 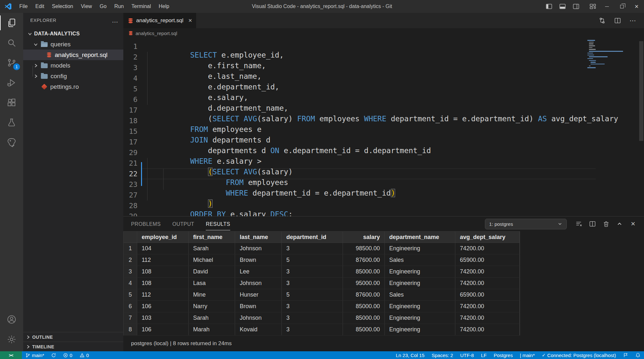 I want to click on toggle-secondary-sidebar-icon, so click(x=576, y=6).